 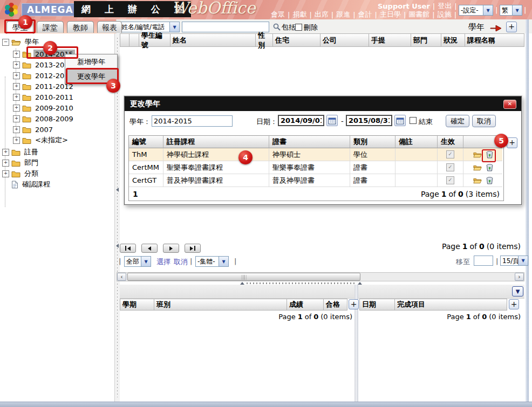 I want to click on end-checkbox, so click(x=413, y=121).